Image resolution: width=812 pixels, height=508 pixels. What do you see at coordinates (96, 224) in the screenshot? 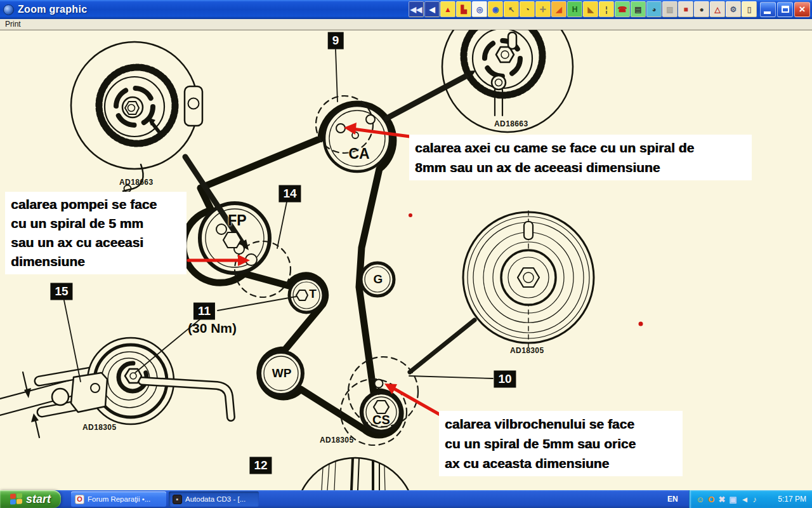
I see `annotation-line: cu un spiral de 5 mm` at bounding box center [96, 224].